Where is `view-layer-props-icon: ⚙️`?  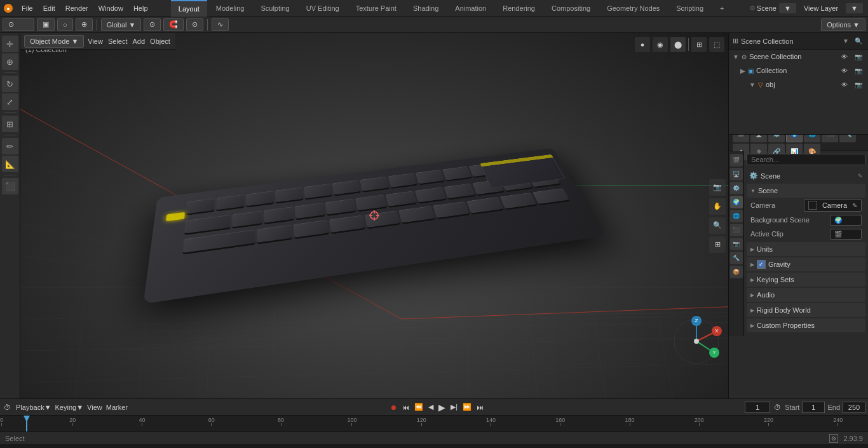 view-layer-props-icon: ⚙️ is located at coordinates (776, 139).